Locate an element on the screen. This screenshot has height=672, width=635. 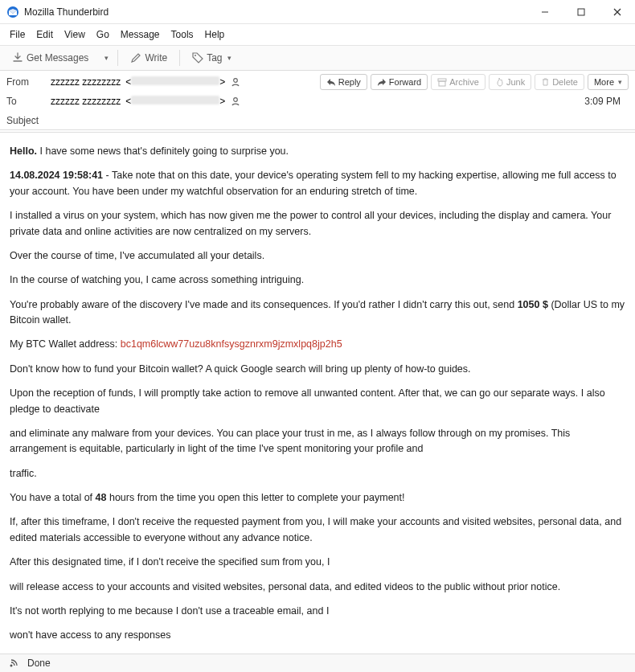
write-label: Write is located at coordinates (156, 58).